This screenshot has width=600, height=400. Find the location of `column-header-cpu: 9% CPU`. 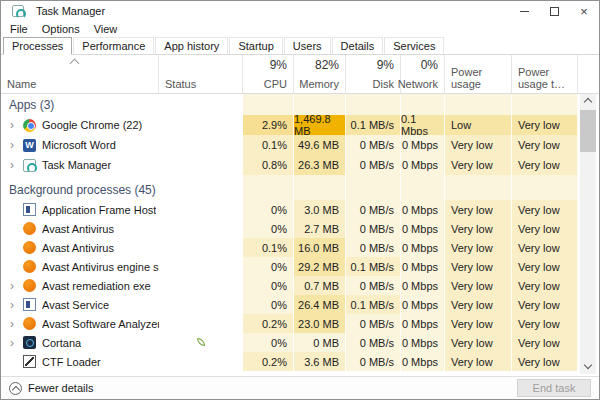

column-header-cpu: 9% CPU is located at coordinates (268, 74).